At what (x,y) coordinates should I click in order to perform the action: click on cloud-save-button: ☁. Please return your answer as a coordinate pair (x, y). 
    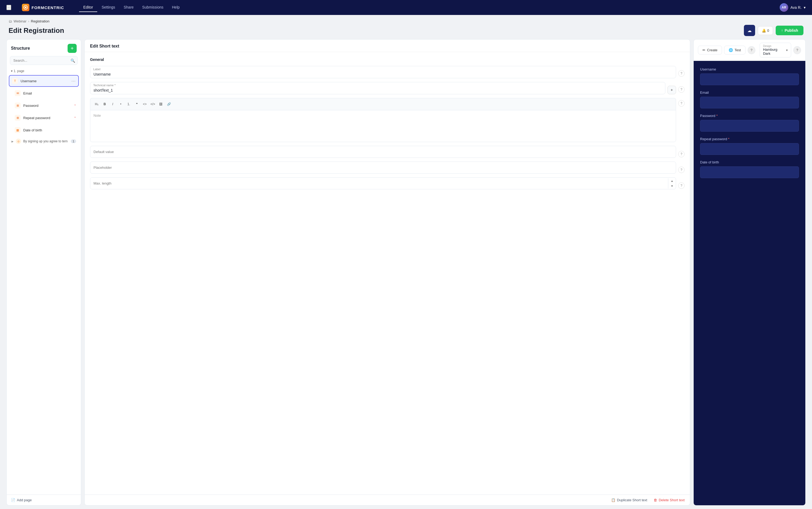
    Looking at the image, I should click on (749, 30).